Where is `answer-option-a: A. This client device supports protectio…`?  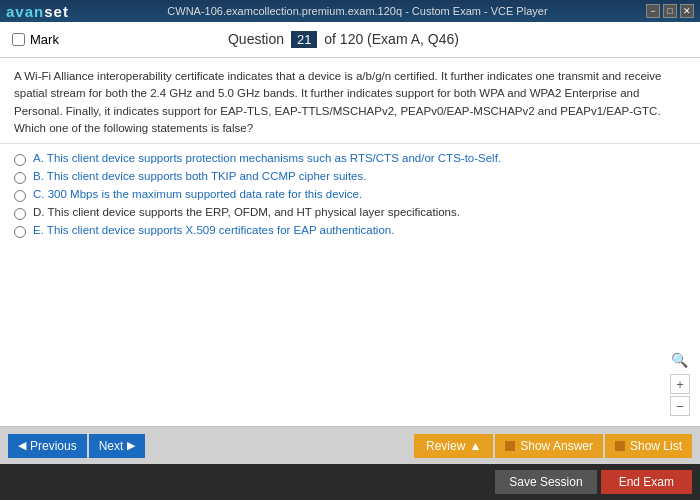
answer-option-a: A. This client device supports protectio… is located at coordinates (350, 159).